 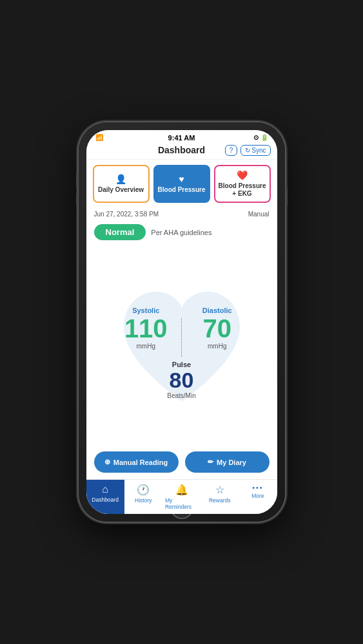 What do you see at coordinates (182, 346) in the screenshot?
I see `heart-bg: Systolic 110 mmHg Diastolic 70 mmHg Puls…` at bounding box center [182, 346].